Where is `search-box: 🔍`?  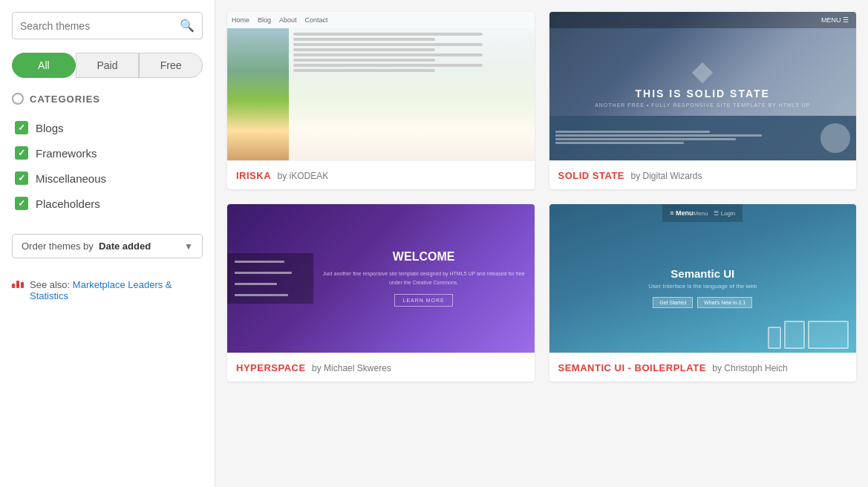
search-box: 🔍 is located at coordinates (107, 25).